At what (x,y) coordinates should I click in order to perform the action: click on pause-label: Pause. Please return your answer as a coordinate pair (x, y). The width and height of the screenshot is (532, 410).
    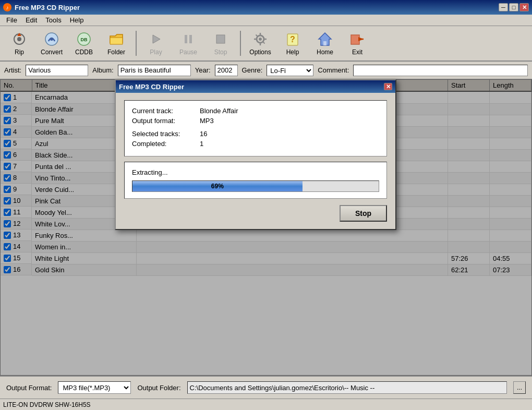
    Looking at the image, I should click on (188, 52).